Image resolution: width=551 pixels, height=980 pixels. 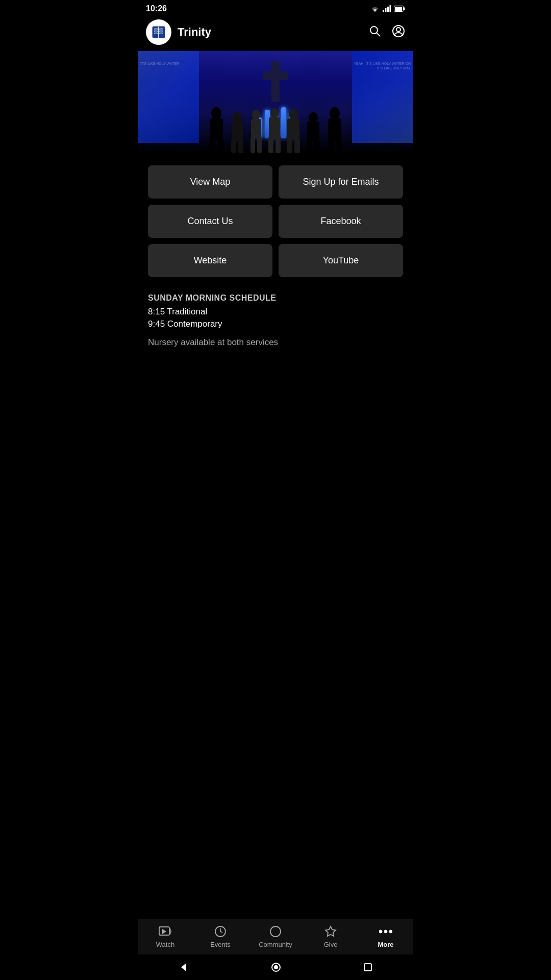 I want to click on wifi-icon, so click(x=375, y=9).